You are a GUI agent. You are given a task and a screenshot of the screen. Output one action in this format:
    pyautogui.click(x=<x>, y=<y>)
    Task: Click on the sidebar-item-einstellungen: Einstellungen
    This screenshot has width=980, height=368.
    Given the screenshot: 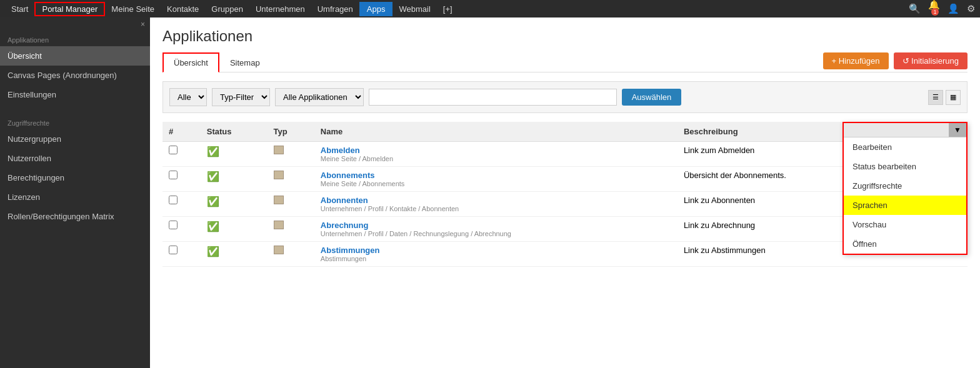 What is the action you would take?
    pyautogui.click(x=75, y=95)
    